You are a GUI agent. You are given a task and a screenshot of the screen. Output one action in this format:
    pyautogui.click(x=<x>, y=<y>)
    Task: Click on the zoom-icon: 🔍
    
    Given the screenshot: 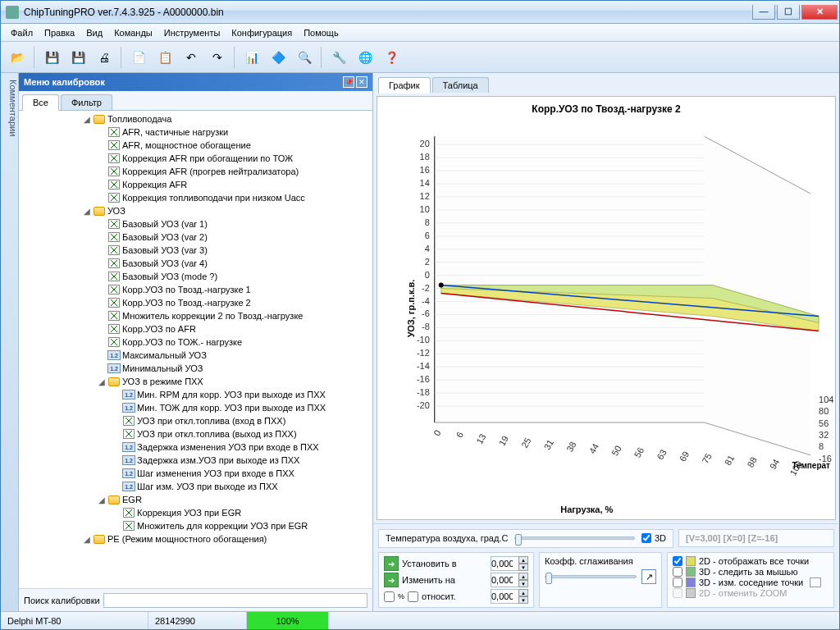 What is the action you would take?
    pyautogui.click(x=304, y=57)
    